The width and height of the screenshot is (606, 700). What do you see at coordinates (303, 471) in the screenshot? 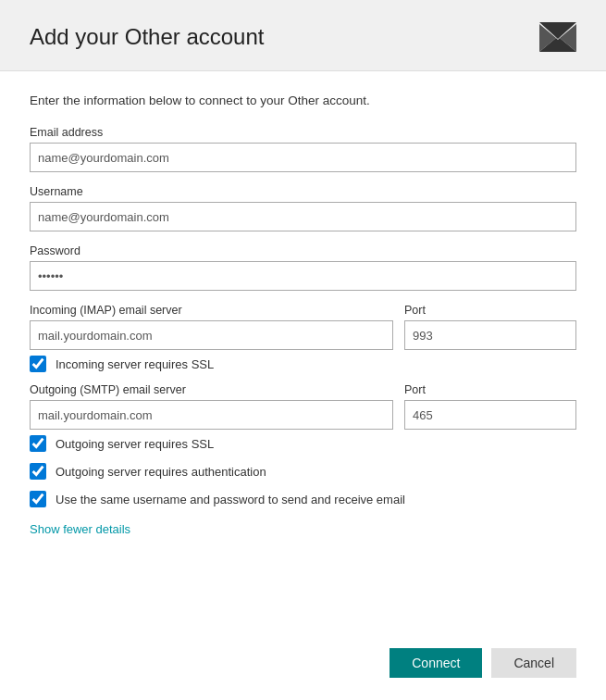
I see `outgoing-auth-row: Outgoing server requires authentication` at bounding box center [303, 471].